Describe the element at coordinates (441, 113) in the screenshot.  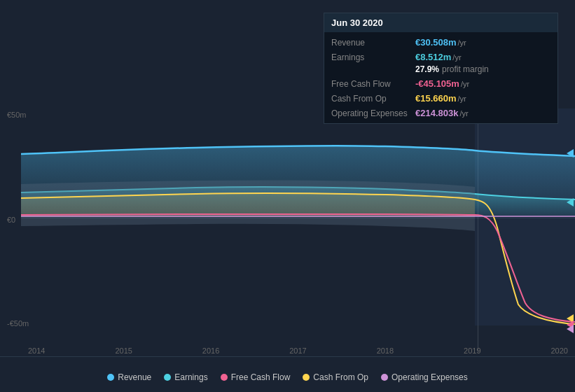
I see `opex-row: Operating Expenses €214.803k /yr` at that location.